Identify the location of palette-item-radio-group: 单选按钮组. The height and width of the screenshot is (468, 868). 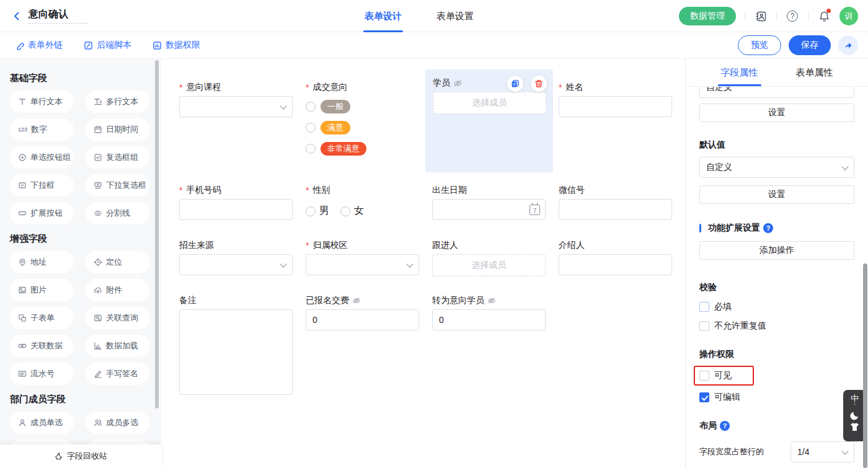
(42, 157).